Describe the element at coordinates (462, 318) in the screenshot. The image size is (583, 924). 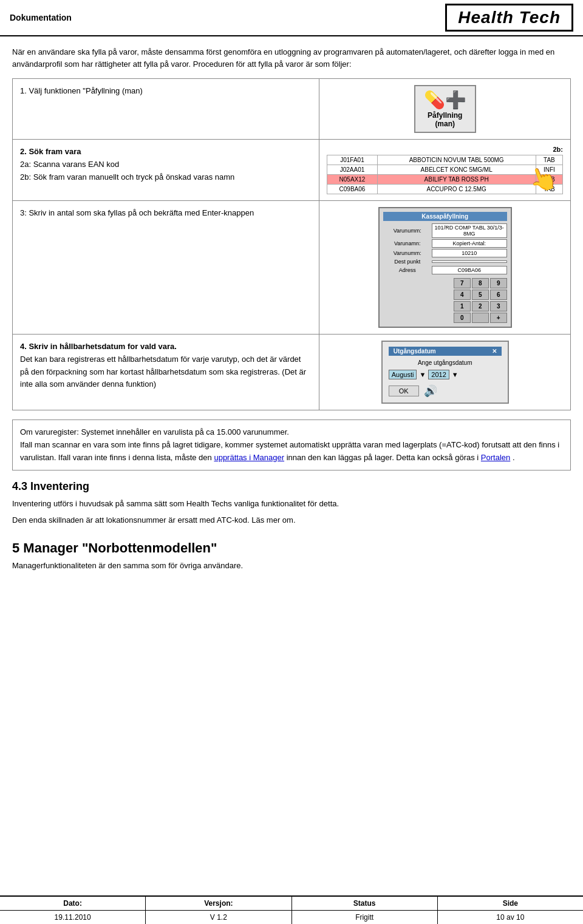
I see `numpad-0: 0` at that location.